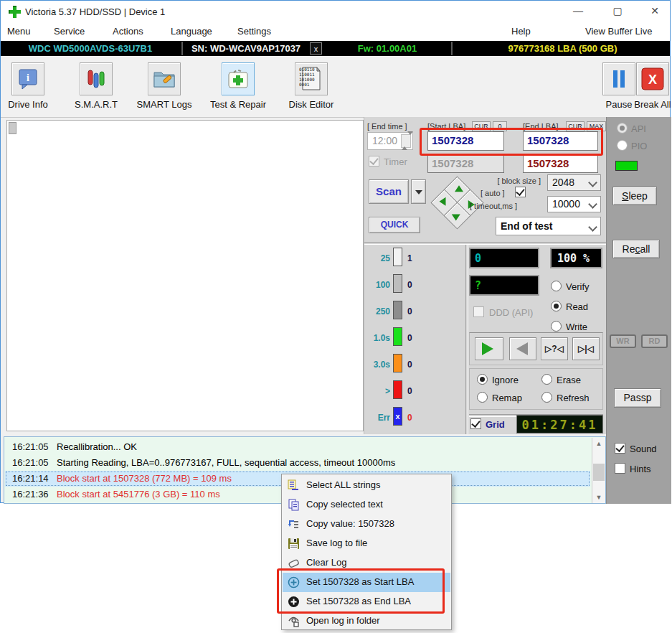 The width and height of the screenshot is (672, 633). What do you see at coordinates (366, 485) in the screenshot?
I see `menu-item-select-all: Select ALL strings` at bounding box center [366, 485].